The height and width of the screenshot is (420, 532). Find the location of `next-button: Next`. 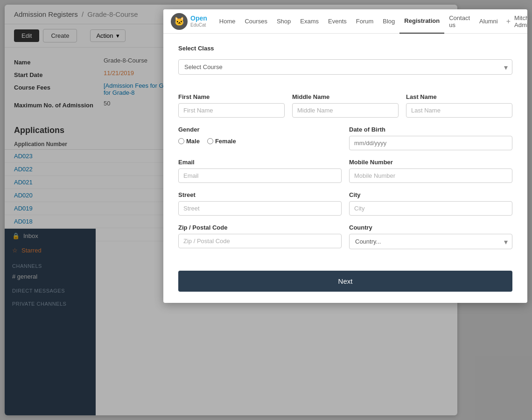

next-button: Next is located at coordinates (345, 281).